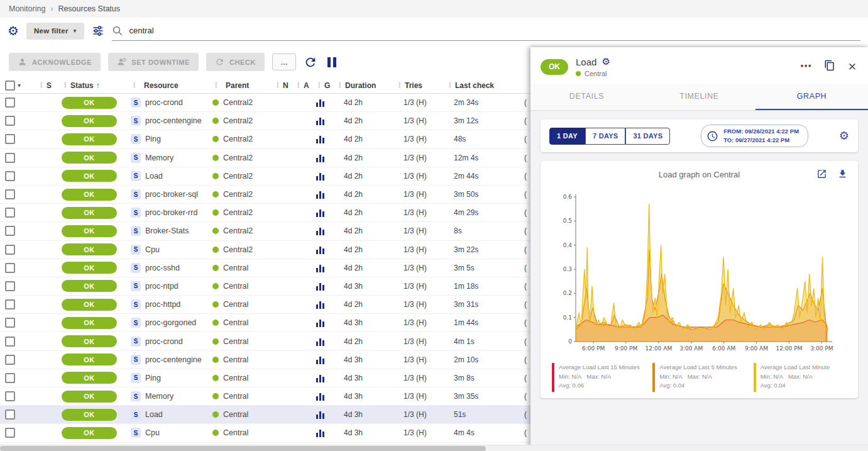  What do you see at coordinates (238, 86) in the screenshot?
I see `col-parent: Parent` at bounding box center [238, 86].